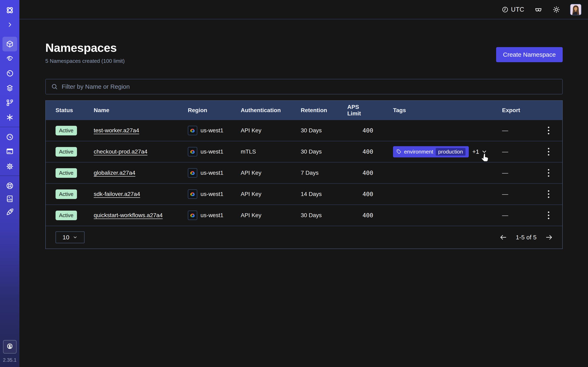  I want to click on sidebar-item-batch-operations, so click(10, 117).